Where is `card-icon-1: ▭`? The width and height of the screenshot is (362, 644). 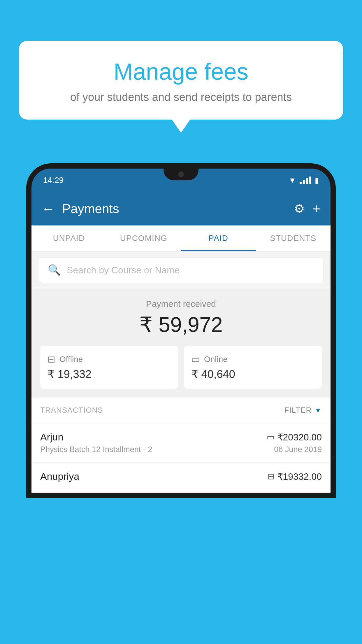 card-icon-1: ▭ is located at coordinates (270, 437).